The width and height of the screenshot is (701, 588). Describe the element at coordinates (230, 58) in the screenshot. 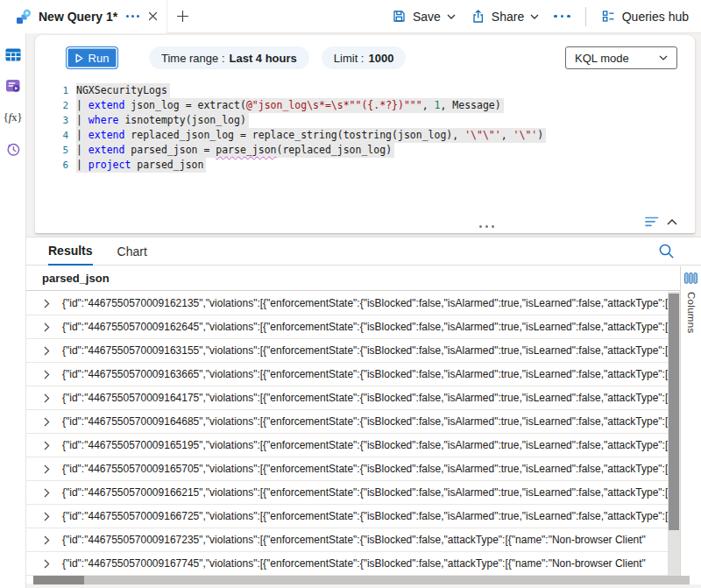

I see `time-range-selector: Time range : Last 4 hours` at that location.